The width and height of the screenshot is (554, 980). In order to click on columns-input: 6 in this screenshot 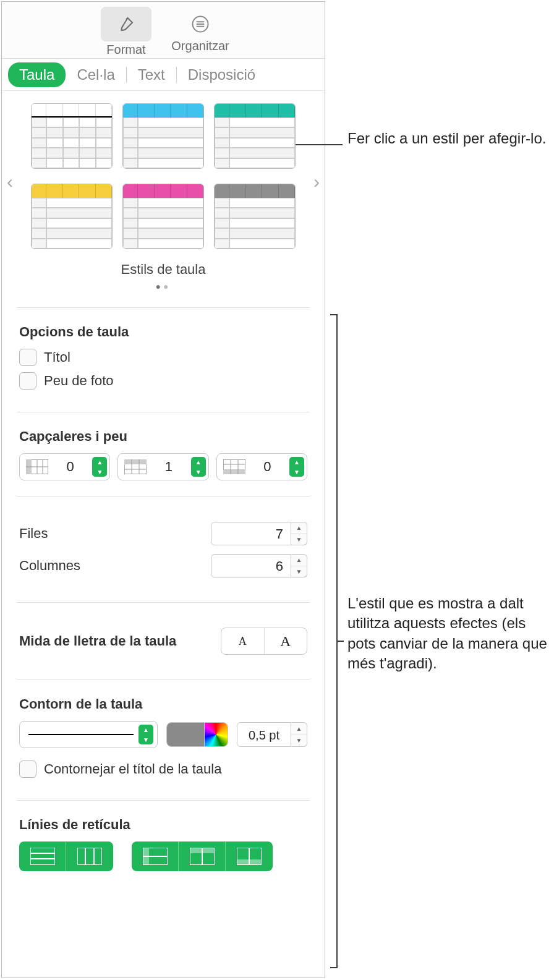, I will do `click(251, 566)`.